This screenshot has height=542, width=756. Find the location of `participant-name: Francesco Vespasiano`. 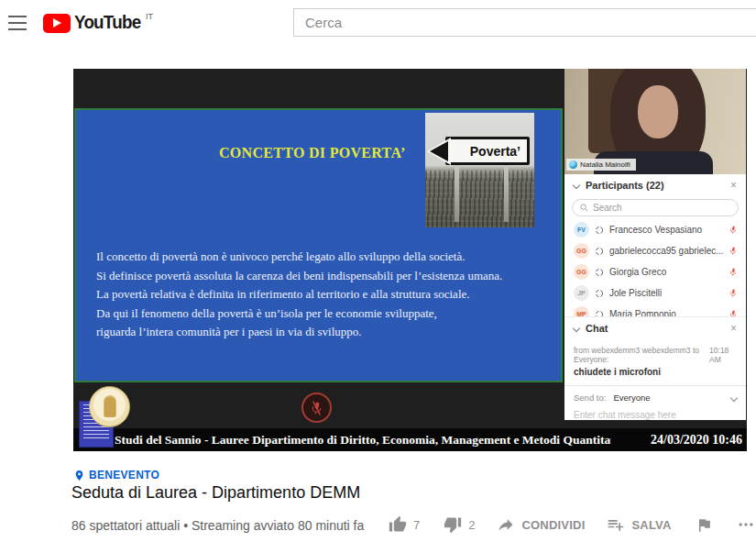

participant-name: Francesco Vespasiano is located at coordinates (667, 229).